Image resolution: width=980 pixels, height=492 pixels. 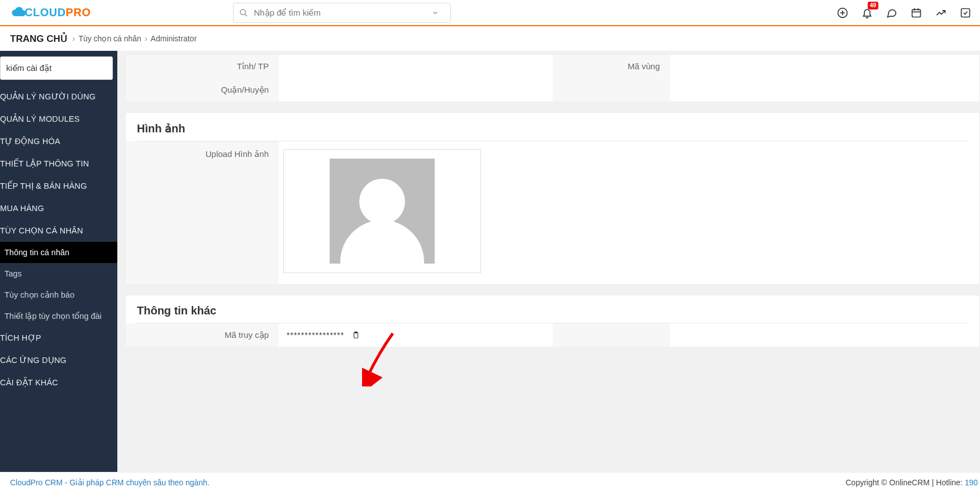 I want to click on breadcrumb-home: TRANG CHỦ, so click(x=39, y=39).